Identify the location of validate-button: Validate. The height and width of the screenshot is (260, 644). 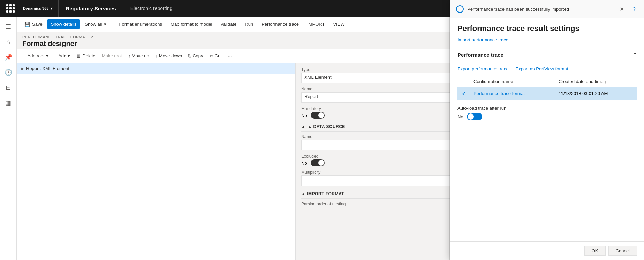
(228, 24).